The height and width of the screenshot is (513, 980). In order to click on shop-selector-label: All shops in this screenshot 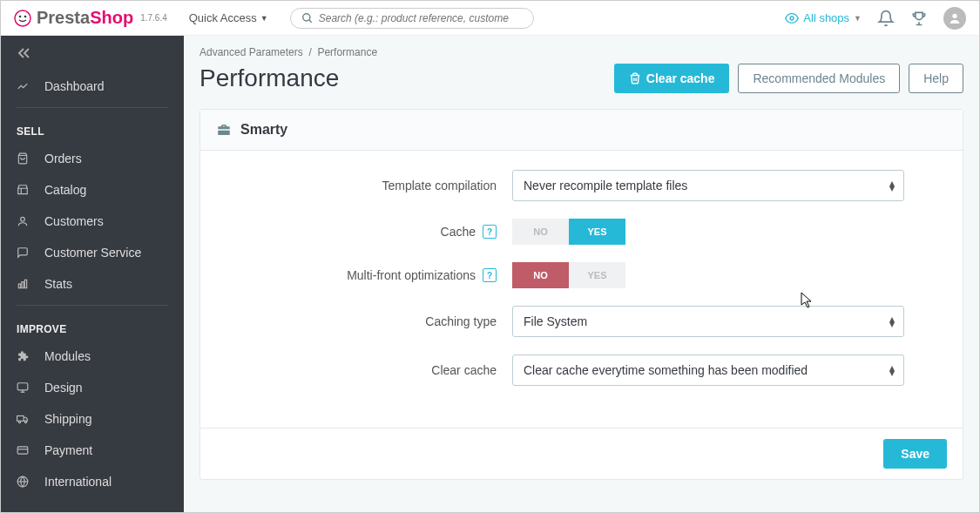, I will do `click(826, 17)`.